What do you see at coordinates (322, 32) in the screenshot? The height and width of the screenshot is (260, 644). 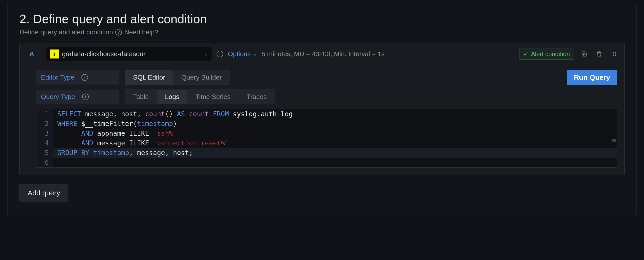 I see `section-subtitle-row: Define query and alert condition ? Need …` at bounding box center [322, 32].